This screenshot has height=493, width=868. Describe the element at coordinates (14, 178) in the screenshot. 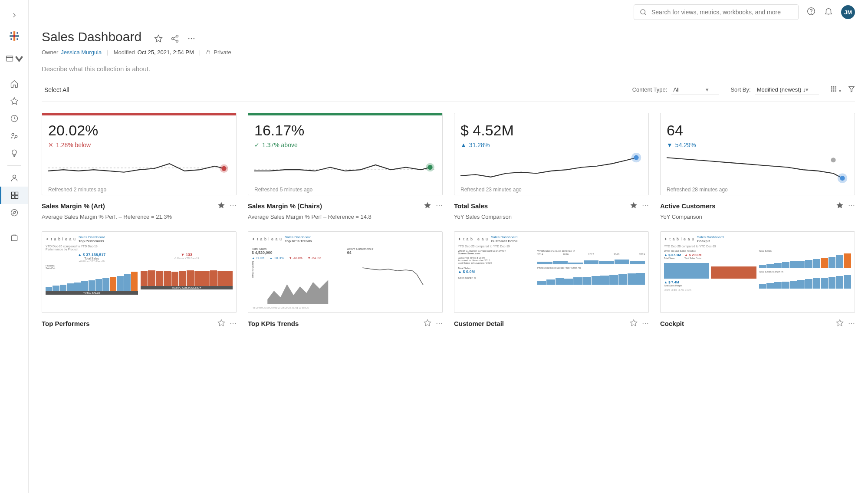

I see `nav-personal` at that location.